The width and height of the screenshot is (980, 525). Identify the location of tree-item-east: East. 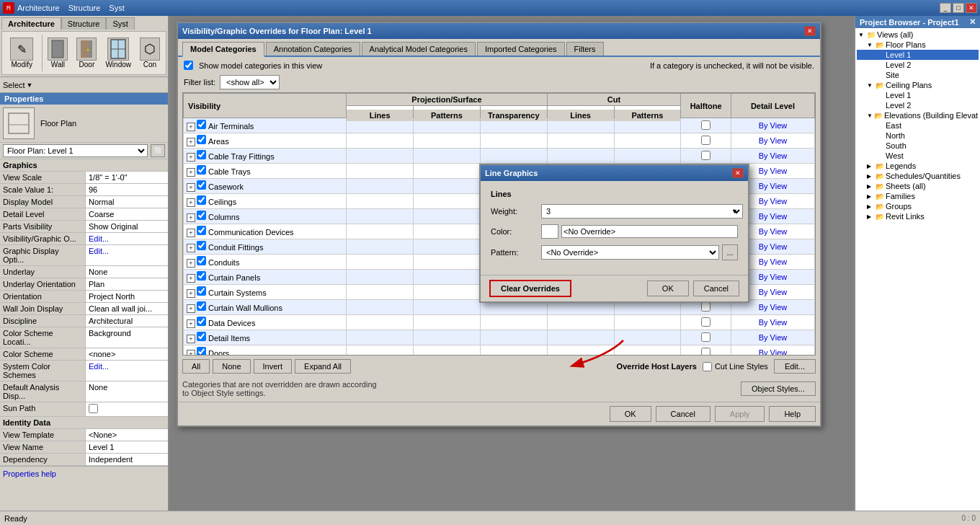
(918, 125).